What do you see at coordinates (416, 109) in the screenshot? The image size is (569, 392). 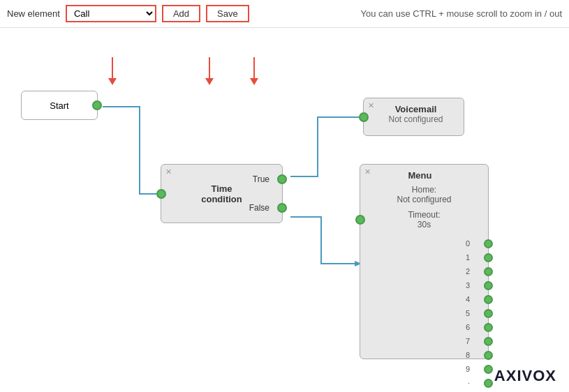 I see `voicemail-title: Voicemail` at bounding box center [416, 109].